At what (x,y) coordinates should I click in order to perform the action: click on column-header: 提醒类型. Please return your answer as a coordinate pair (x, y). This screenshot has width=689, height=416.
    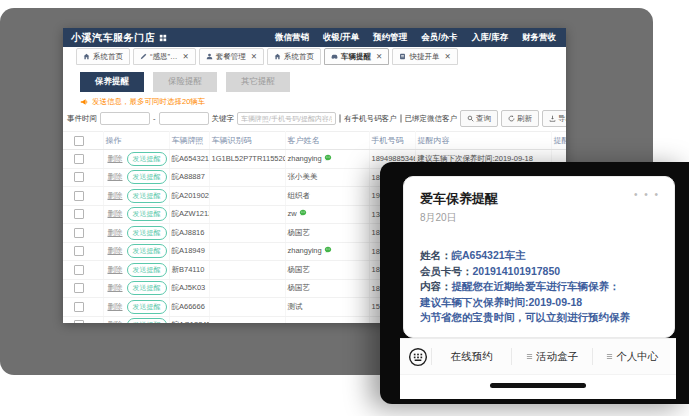
    Looking at the image, I should click on (558, 141).